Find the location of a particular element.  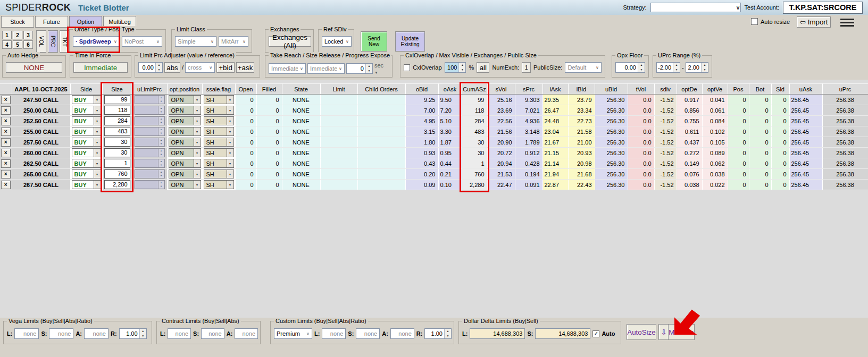

mode-button-prc: PRC is located at coordinates (53, 41).